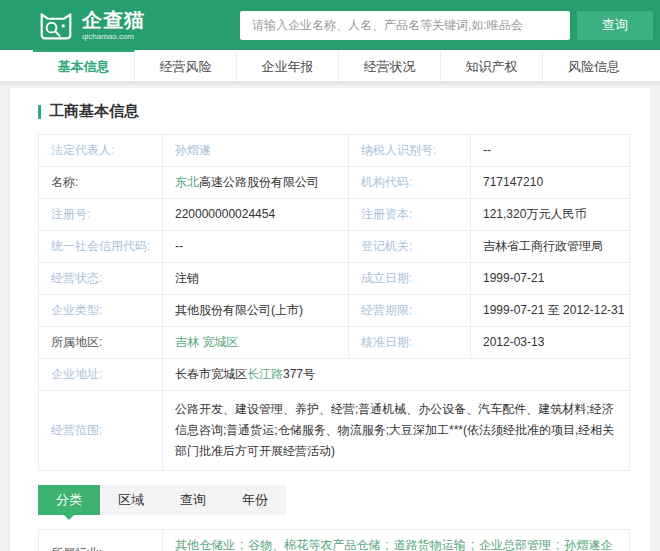 Image resolution: width=660 pixels, height=551 pixels. I want to click on company-name-link: 东北, so click(187, 182).